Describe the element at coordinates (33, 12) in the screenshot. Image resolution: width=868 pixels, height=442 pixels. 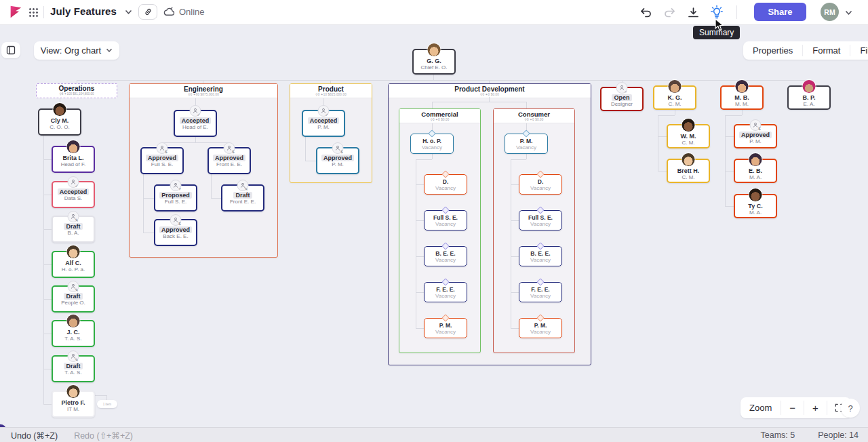
I see `app-grid-icon` at that location.